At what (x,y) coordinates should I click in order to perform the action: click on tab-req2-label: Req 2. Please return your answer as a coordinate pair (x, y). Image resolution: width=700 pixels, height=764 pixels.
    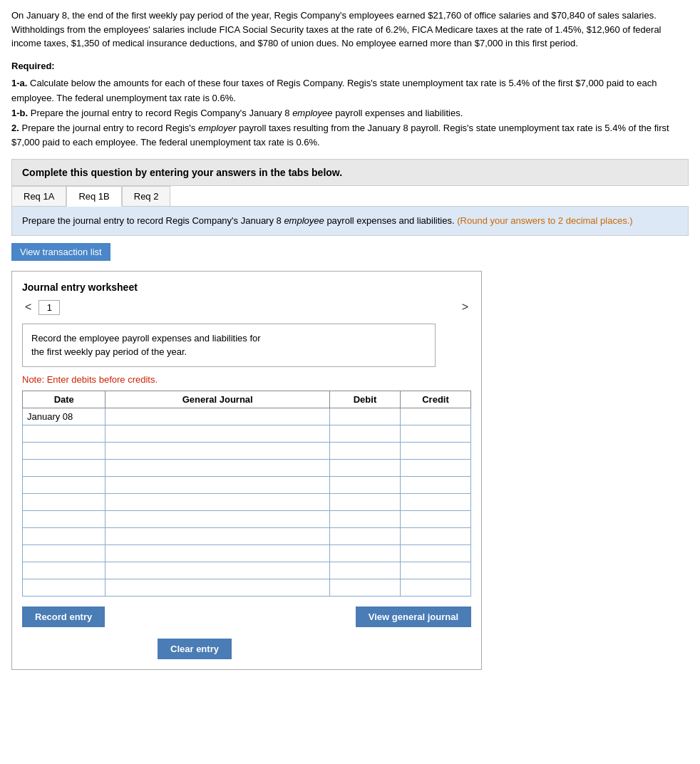
    Looking at the image, I should click on (147, 197).